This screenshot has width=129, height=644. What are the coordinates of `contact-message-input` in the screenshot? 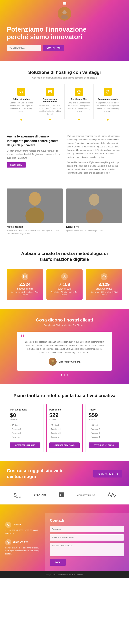 It's located at (87, 550).